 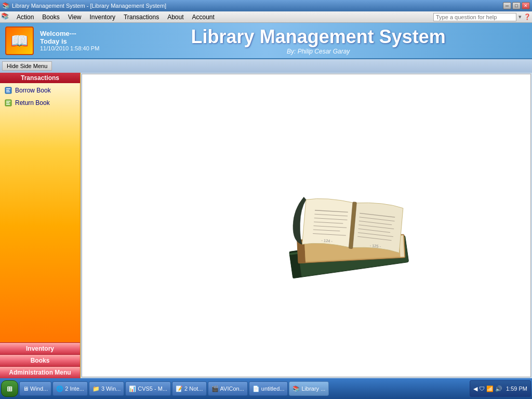 I want to click on return-icon, so click(x=8, y=103).